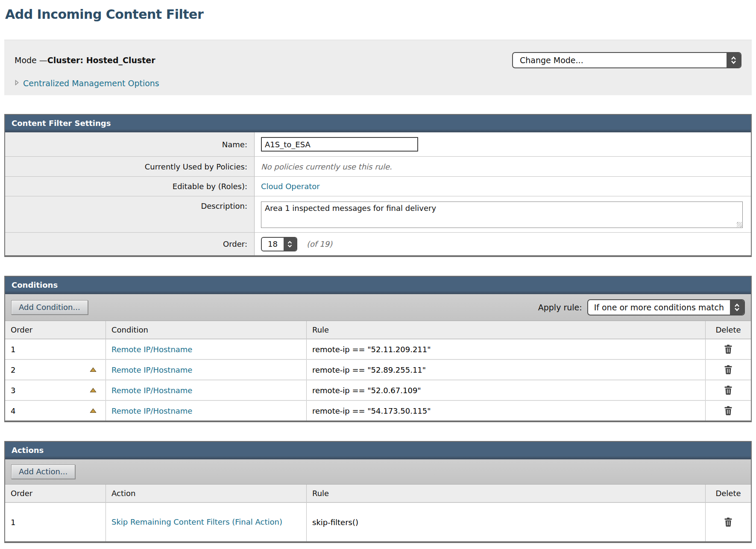 Image resolution: width=756 pixels, height=549 pixels. I want to click on name-label: Name:, so click(130, 144).